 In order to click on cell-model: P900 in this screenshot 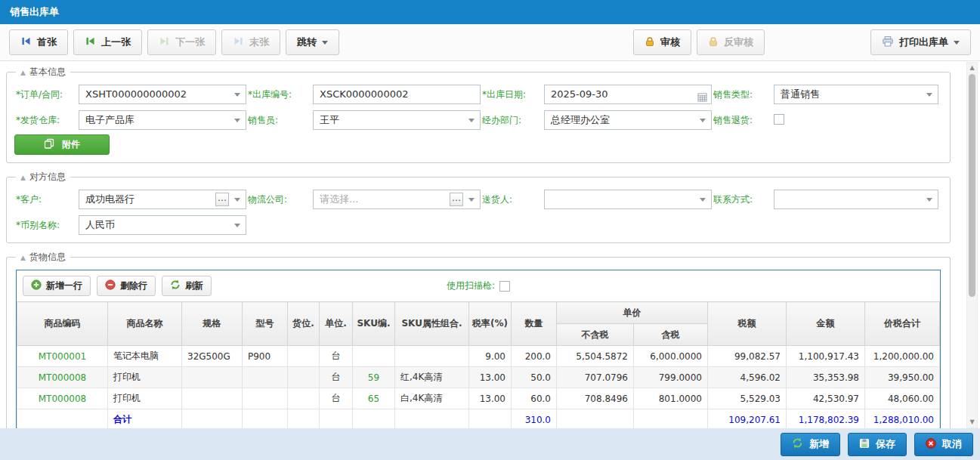, I will do `click(265, 357)`.